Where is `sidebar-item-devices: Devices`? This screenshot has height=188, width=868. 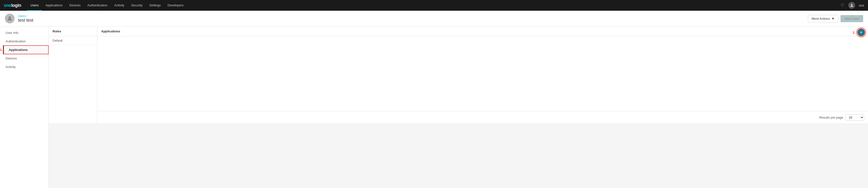 sidebar-item-devices: Devices is located at coordinates (24, 58).